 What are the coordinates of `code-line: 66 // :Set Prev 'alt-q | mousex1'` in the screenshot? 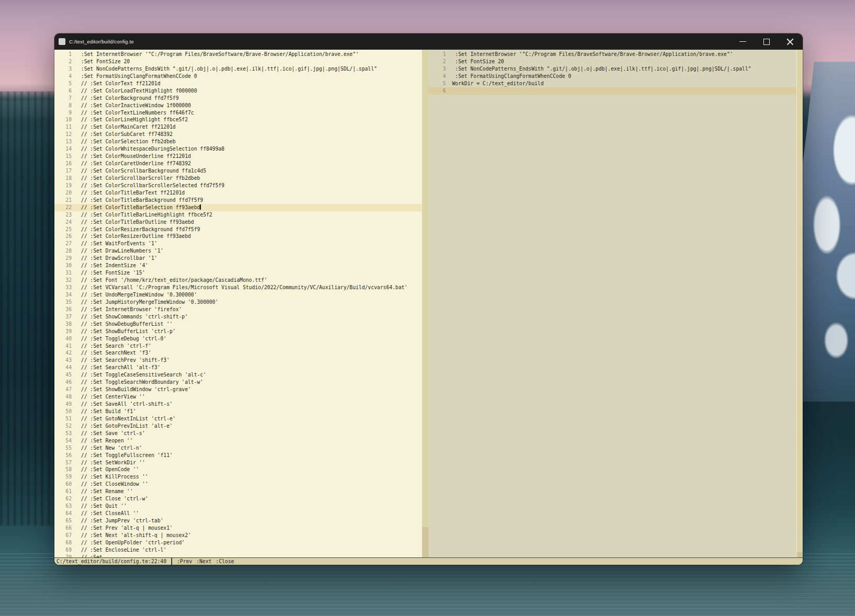 It's located at (238, 528).